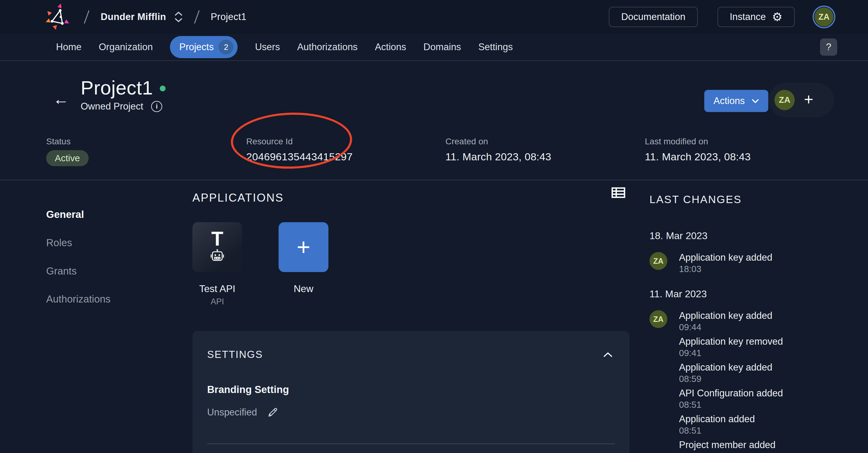 This screenshot has height=453, width=868. Describe the element at coordinates (757, 294) in the screenshot. I see `change-date: 11. Mar 2023` at that location.